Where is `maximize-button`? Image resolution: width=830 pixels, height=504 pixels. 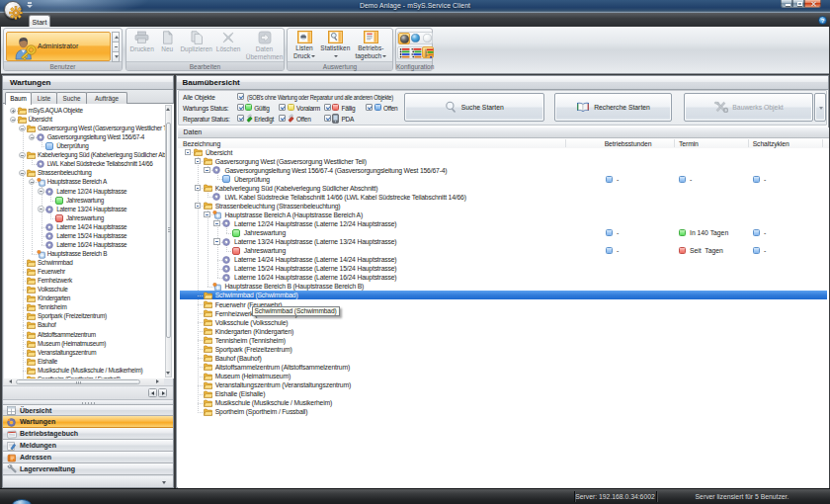
maximize-button is located at coordinates (798, 4).